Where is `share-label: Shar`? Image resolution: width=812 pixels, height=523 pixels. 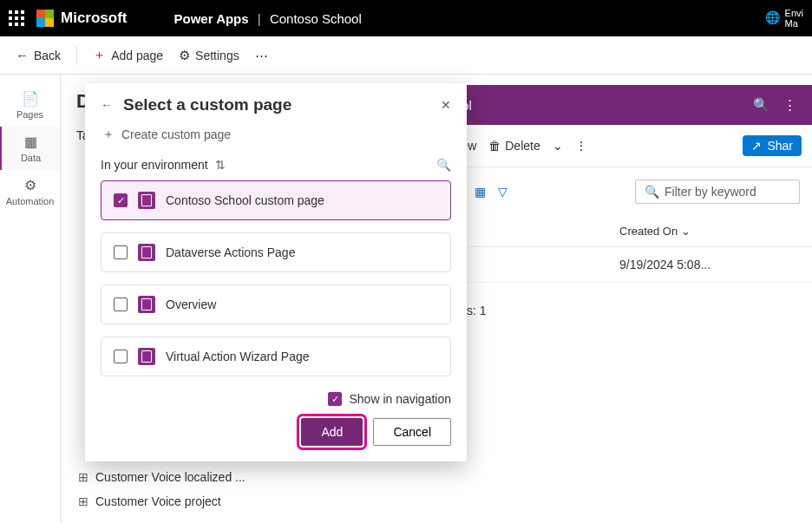 share-label: Shar is located at coordinates (780, 146).